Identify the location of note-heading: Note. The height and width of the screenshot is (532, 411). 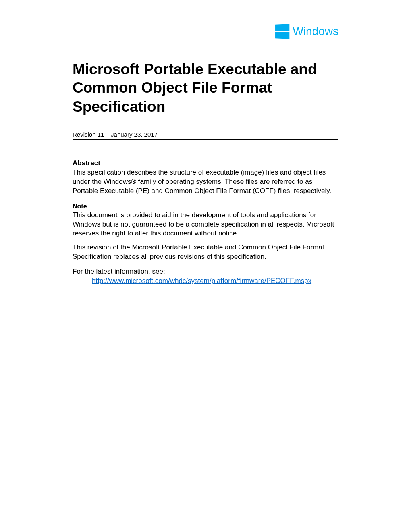
(206, 206).